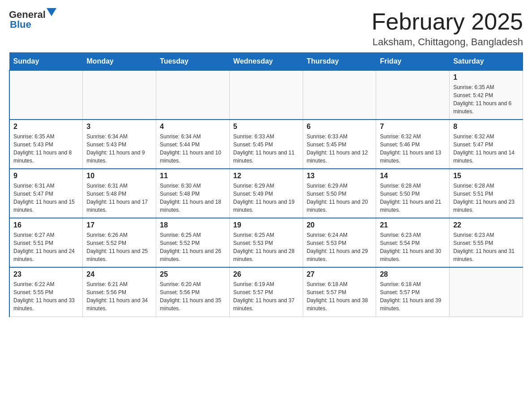  Describe the element at coordinates (266, 243) in the screenshot. I see `calendar-week-row: 16Sunrise: 6:27 AM Sunset: 5:51 PM Dayli…` at that location.